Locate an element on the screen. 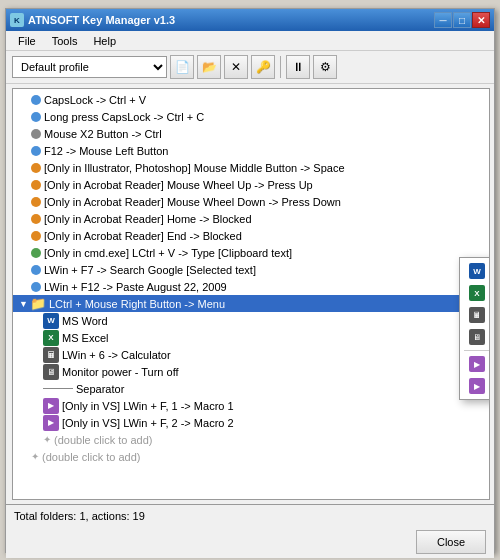  ctx-calculator: 🖩 Calculator is located at coordinates (474, 315).